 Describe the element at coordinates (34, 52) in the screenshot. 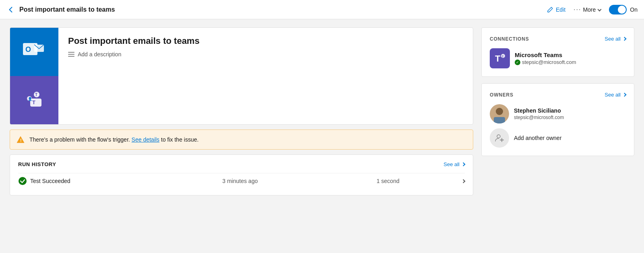

I see `outlook-icon: O` at that location.